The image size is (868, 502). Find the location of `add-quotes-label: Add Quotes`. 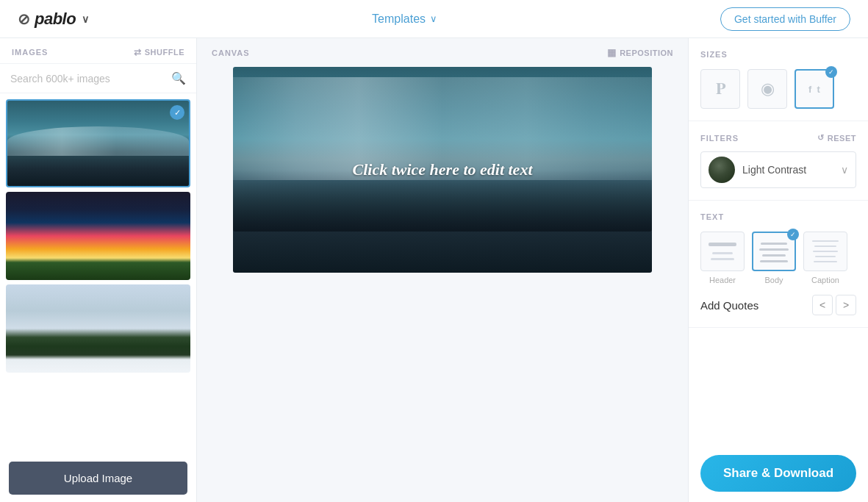

add-quotes-label: Add Quotes is located at coordinates (729, 306).